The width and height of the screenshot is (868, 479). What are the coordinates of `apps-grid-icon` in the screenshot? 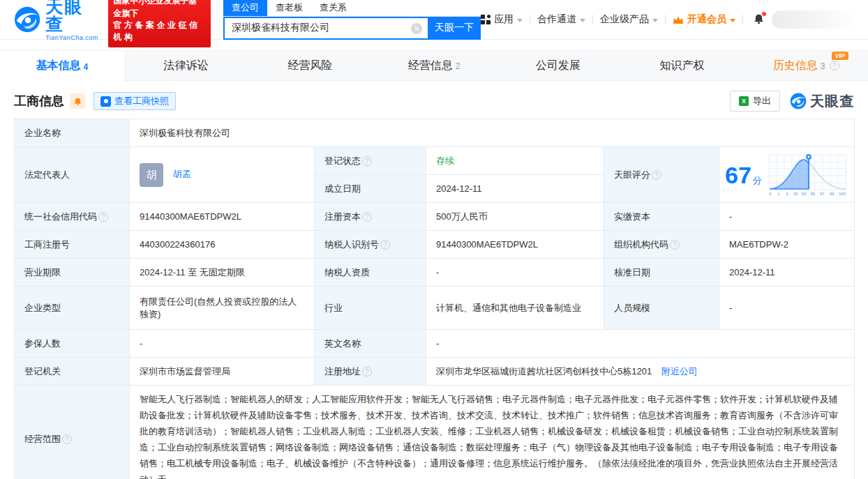 It's located at (486, 20).